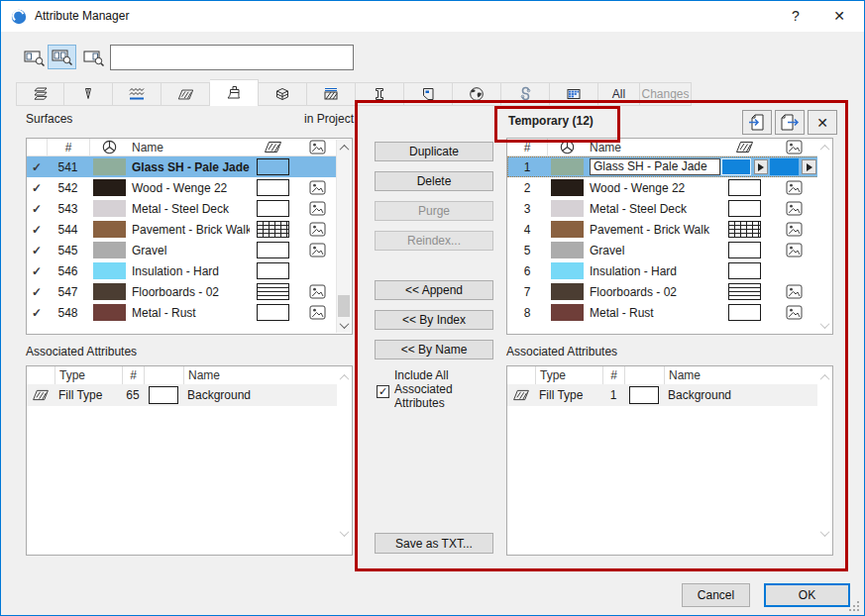  I want to click on save-as-txt-button: Save as TXT..., so click(434, 543).